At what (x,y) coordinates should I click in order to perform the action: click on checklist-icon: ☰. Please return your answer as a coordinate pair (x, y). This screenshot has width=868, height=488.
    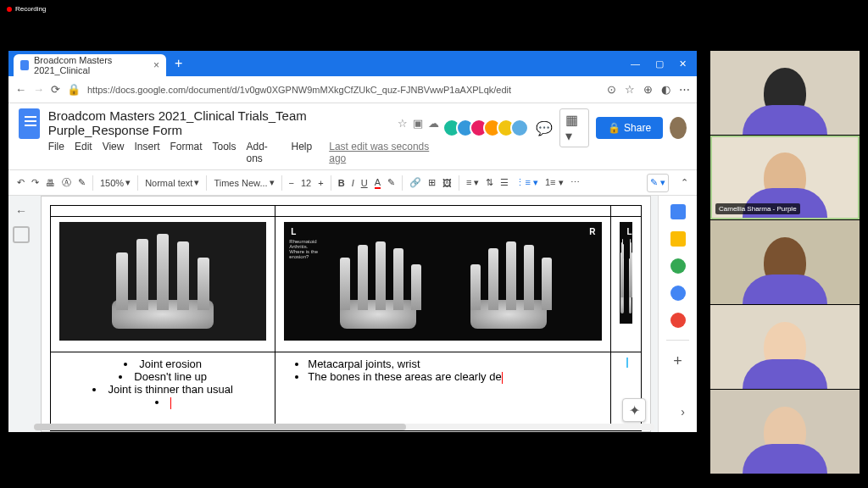
    Looking at the image, I should click on (504, 183).